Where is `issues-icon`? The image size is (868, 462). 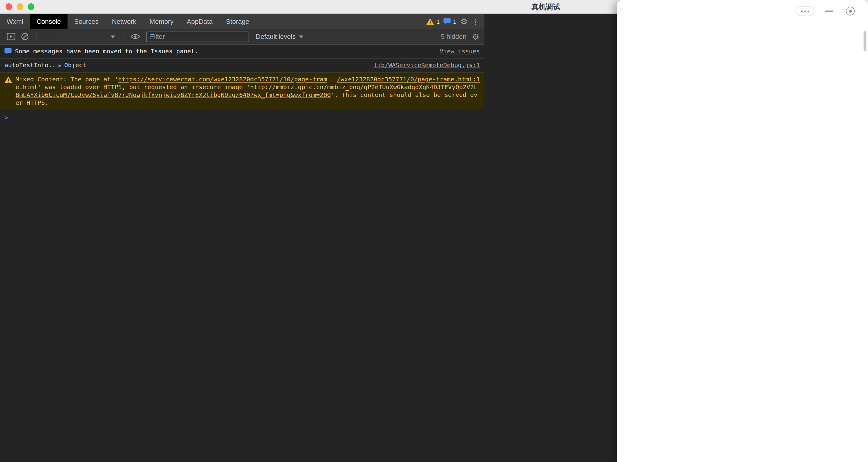 issues-icon is located at coordinates (447, 22).